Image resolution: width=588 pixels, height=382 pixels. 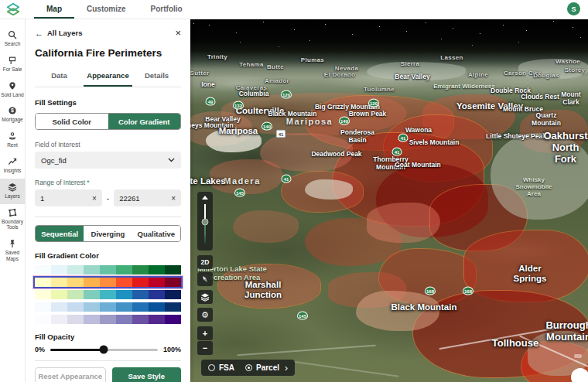 I want to click on field-of-interest-select: Ogc_fid, so click(x=108, y=160).